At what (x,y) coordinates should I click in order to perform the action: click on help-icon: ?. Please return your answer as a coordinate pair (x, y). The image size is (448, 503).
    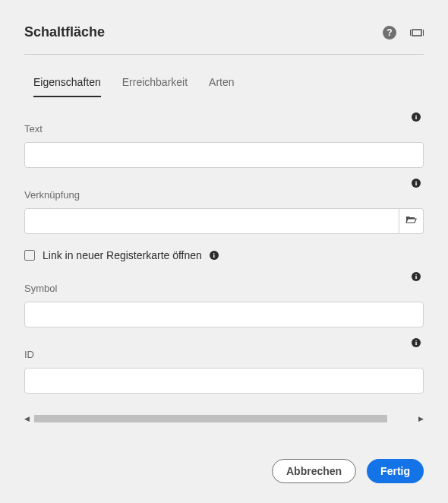
    Looking at the image, I should click on (390, 33).